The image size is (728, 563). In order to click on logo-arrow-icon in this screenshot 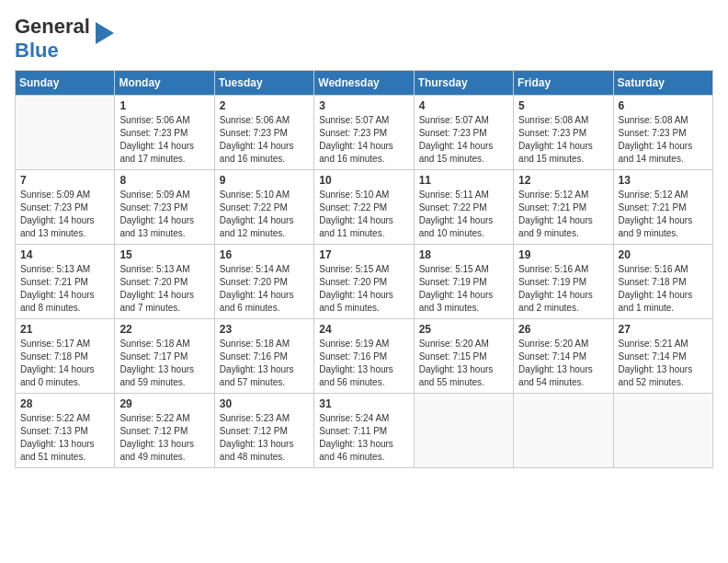, I will do `click(105, 33)`.